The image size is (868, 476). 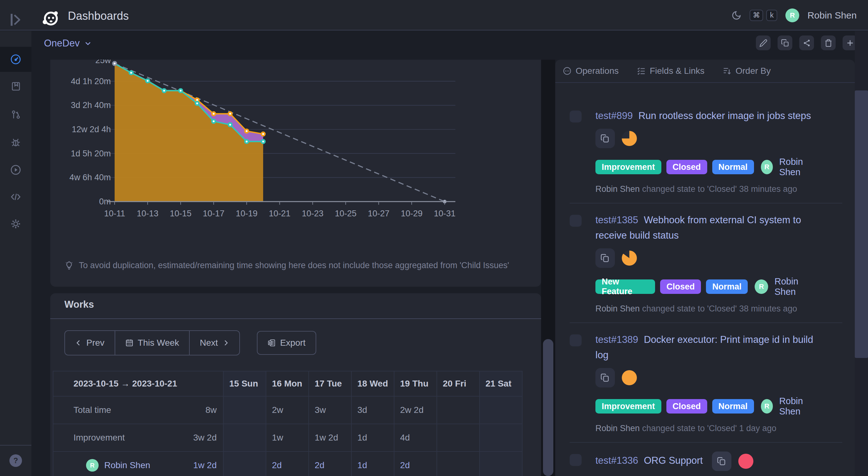 I want to click on issue-title: test#1385Webhook from external CI system…, so click(x=707, y=228).